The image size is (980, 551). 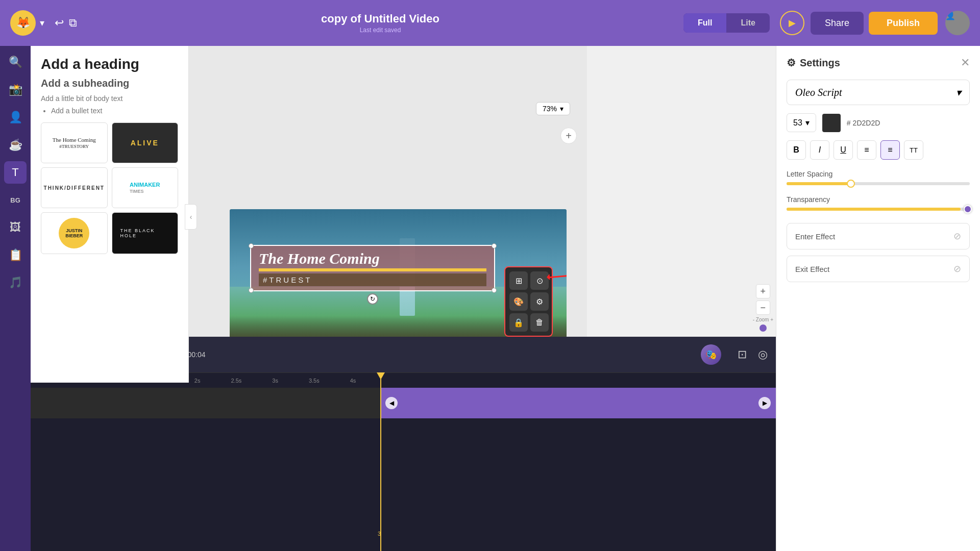 I want to click on last-saved-label: Last edit saved, so click(x=380, y=30).